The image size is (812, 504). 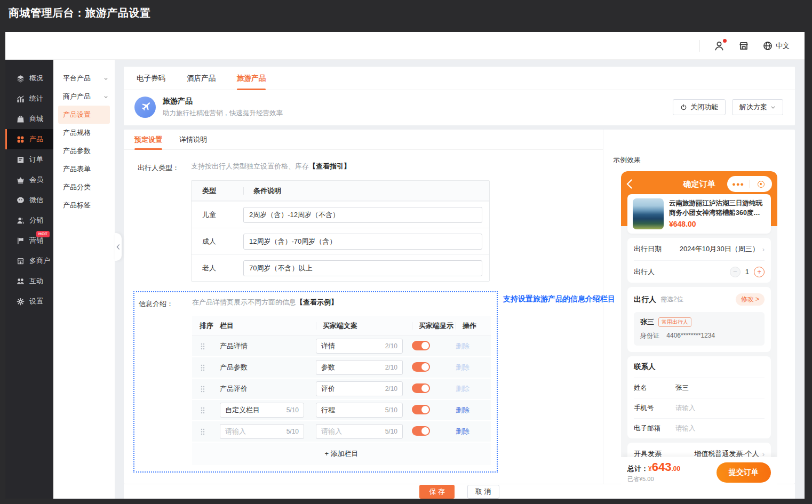 What do you see at coordinates (29, 139) in the screenshot?
I see `sidebar-item-product: 产品` at bounding box center [29, 139].